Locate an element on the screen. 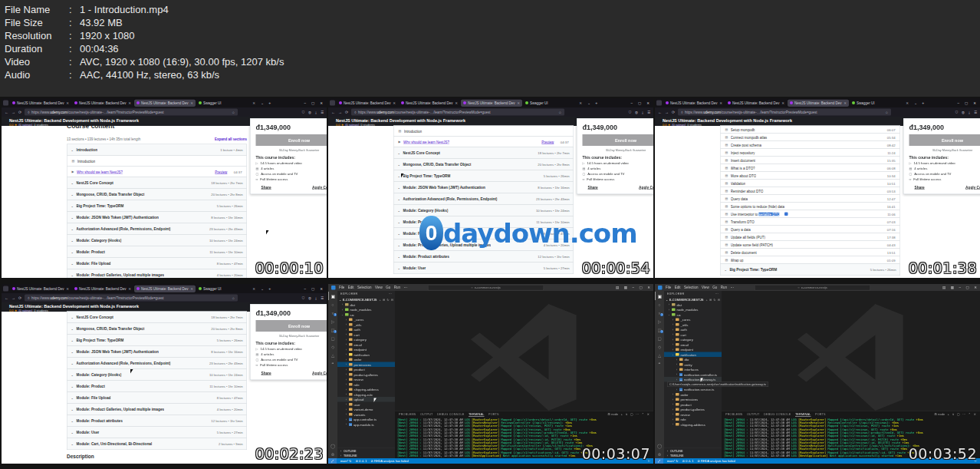  course-section-row: ⌄Module: Product attributes12 lectures •… is located at coordinates (156, 421).